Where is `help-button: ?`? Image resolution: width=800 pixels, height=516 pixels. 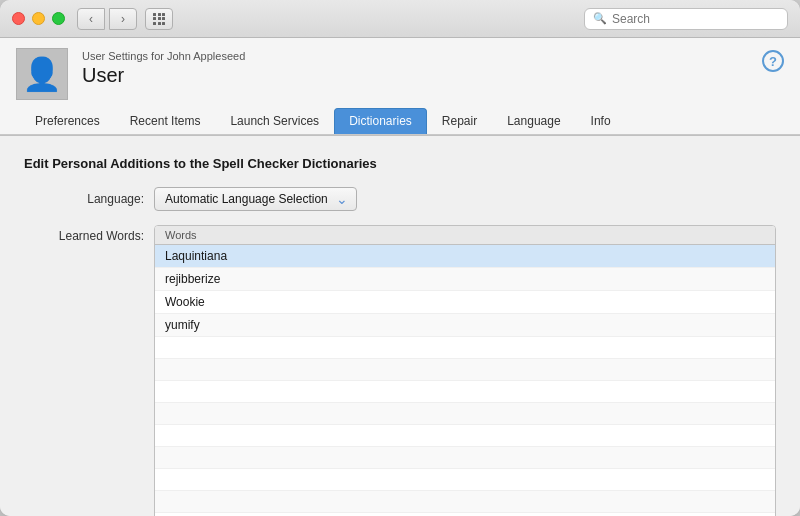 help-button: ? is located at coordinates (773, 61).